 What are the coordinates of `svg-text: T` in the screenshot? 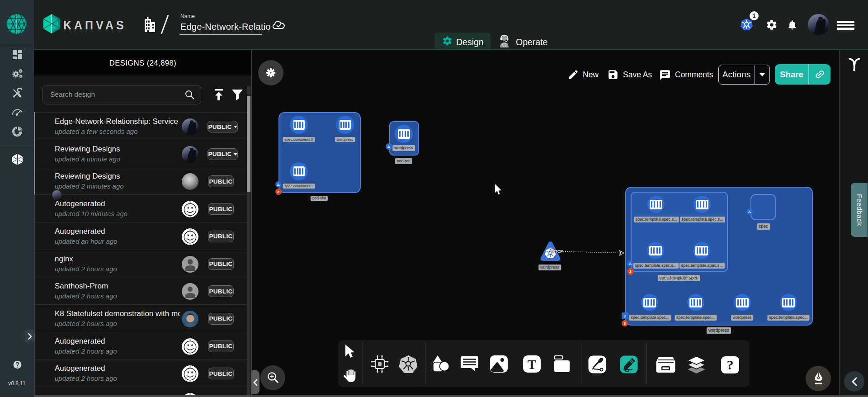 It's located at (532, 364).